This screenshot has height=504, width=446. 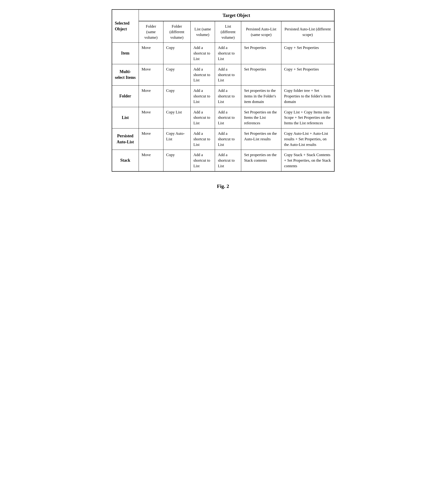 What do you see at coordinates (151, 32) in the screenshot?
I see `col-header-0: Folder (same volume)` at bounding box center [151, 32].